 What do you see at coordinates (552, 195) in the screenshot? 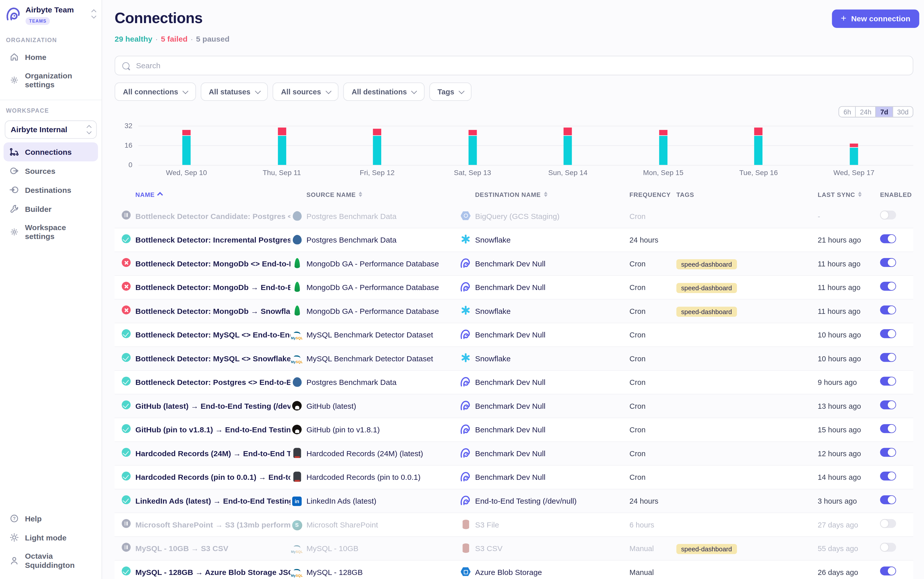
I see `column-header-destination-name: DESTINATION NAME` at bounding box center [552, 195].